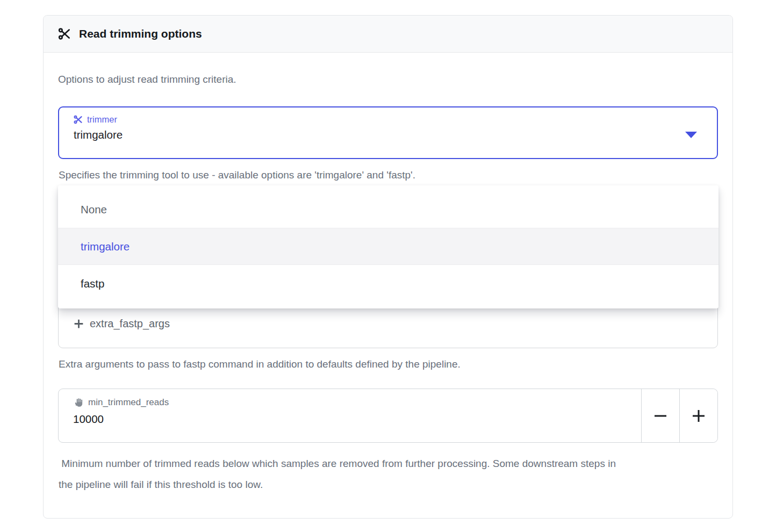 The width and height of the screenshot is (776, 532). Describe the element at coordinates (388, 210) in the screenshot. I see `dropdown-option-none: None` at that location.